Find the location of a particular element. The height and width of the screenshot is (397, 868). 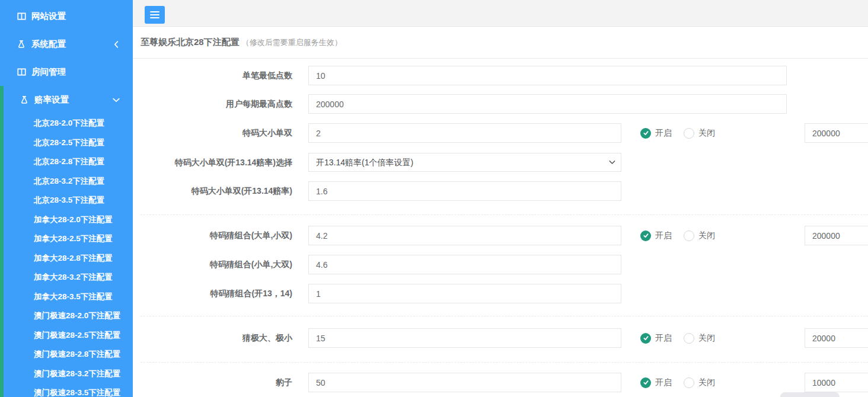

sidebar-item-label: 系统配置 is located at coordinates (49, 44).